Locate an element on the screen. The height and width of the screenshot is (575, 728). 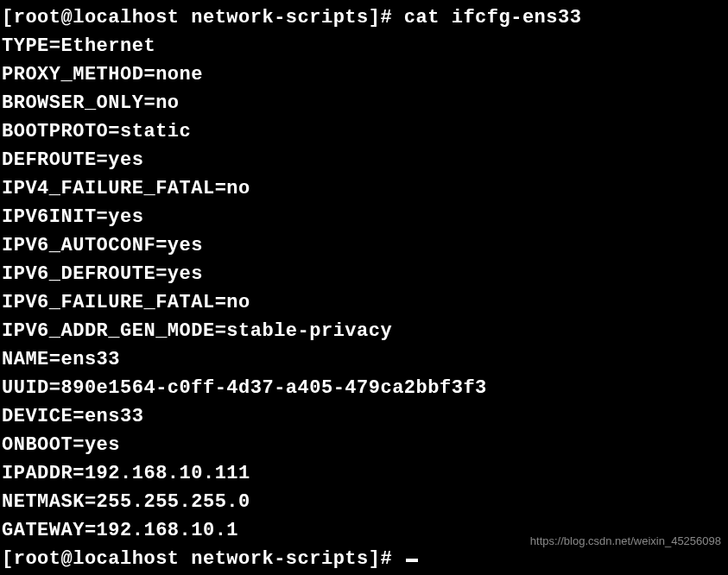
cursor is located at coordinates (412, 560).